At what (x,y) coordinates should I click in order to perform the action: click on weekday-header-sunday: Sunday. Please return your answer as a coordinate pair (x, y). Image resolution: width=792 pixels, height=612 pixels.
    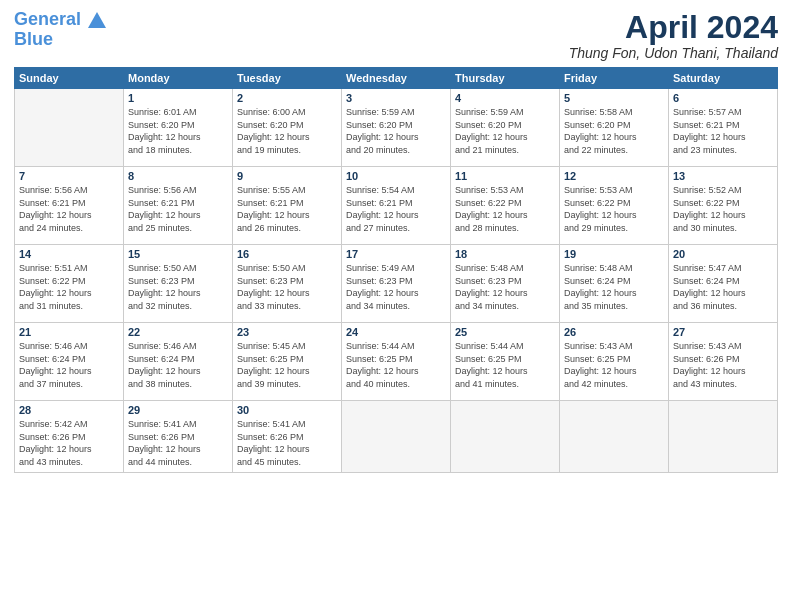
    Looking at the image, I should click on (70, 78).